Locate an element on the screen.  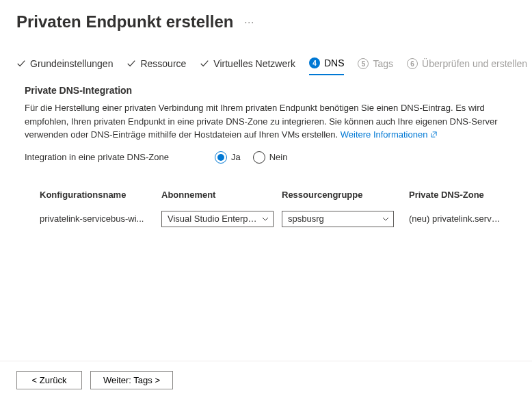
tab-virtuelles-netzwerk: Virtuelles Netzwerk is located at coordinates (248, 66).